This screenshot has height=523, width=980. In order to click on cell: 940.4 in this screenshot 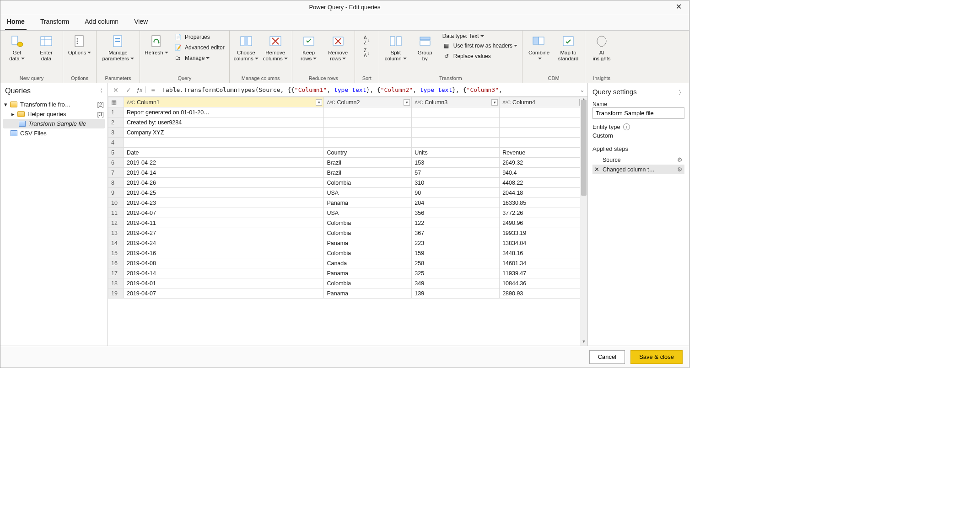, I will do `click(544, 173)`.